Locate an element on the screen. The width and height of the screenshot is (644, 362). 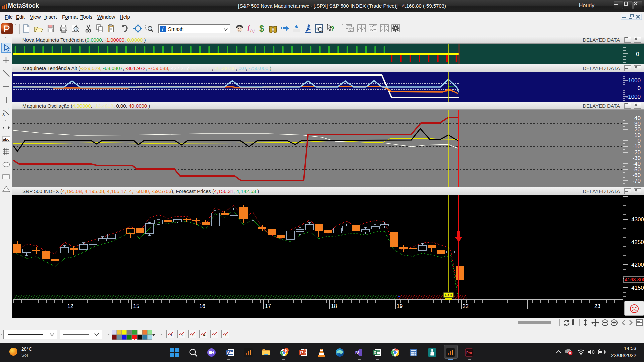
svg-text: 23 is located at coordinates (597, 306).